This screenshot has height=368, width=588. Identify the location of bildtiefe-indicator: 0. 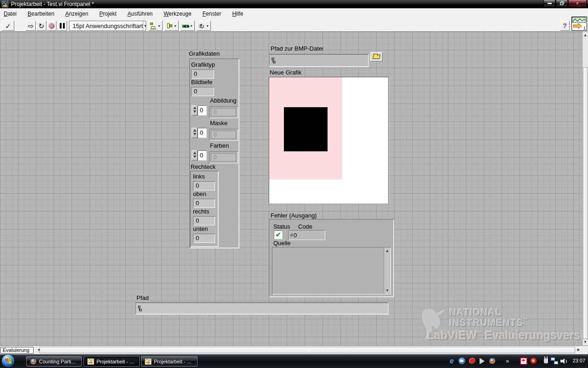
(203, 92).